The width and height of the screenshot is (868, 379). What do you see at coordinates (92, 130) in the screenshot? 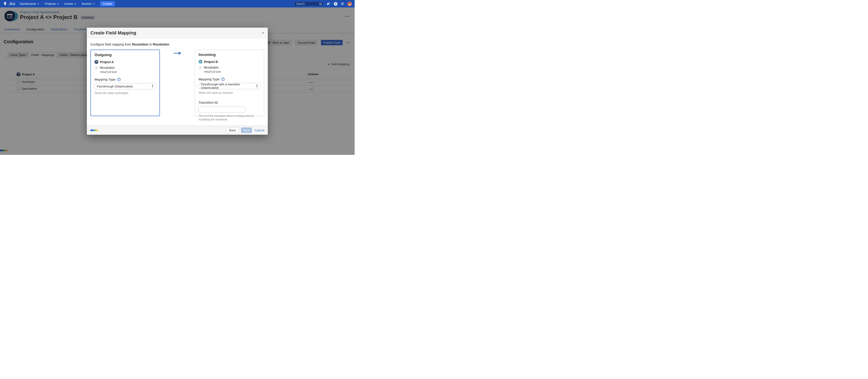
I see `logo-block-blue` at bounding box center [92, 130].